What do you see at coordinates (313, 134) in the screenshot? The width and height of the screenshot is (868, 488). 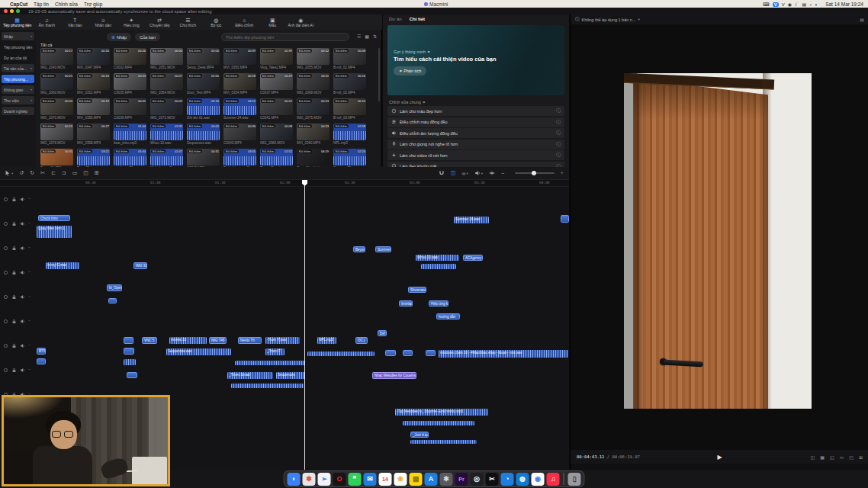 I see `media-thumbnail: Đã thêm00:23MVI_0360.MP4` at bounding box center [313, 134].